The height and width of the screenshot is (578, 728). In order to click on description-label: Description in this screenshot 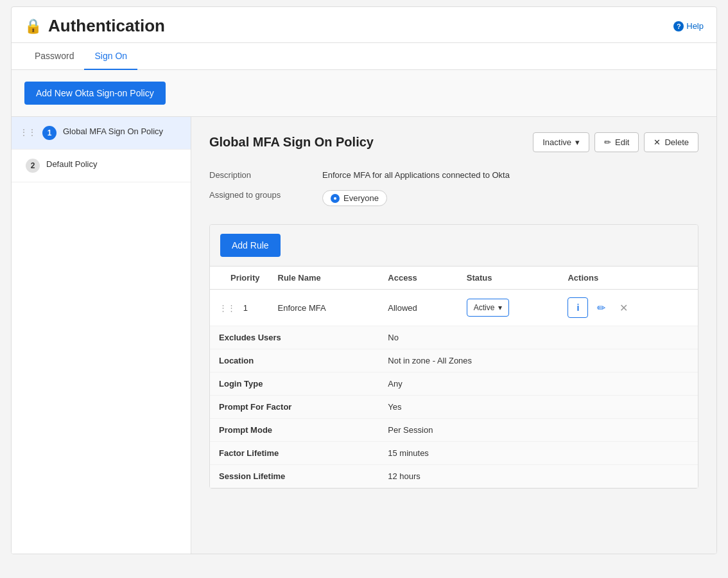, I will do `click(261, 175)`.